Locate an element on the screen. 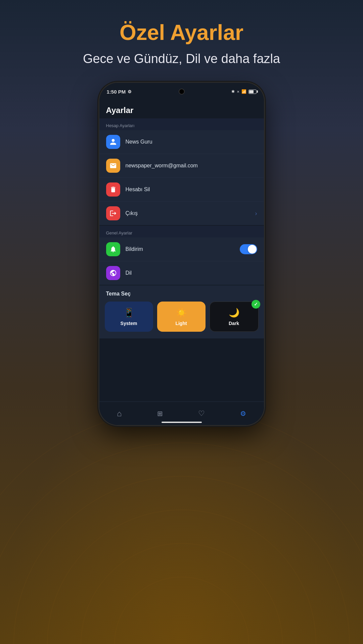 The width and height of the screenshot is (363, 644). account-section-label: Hesap Ayarları is located at coordinates (182, 124).